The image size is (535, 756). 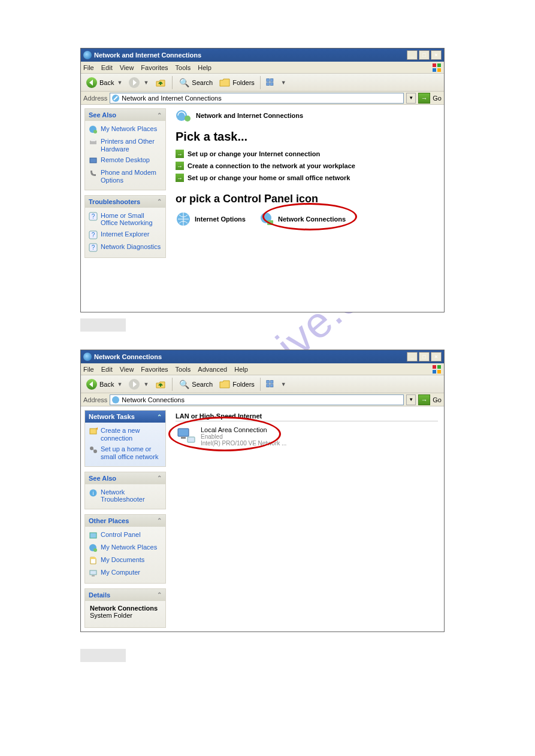 What do you see at coordinates (256, 98) in the screenshot?
I see `address-input: Network and Internet Connections` at bounding box center [256, 98].